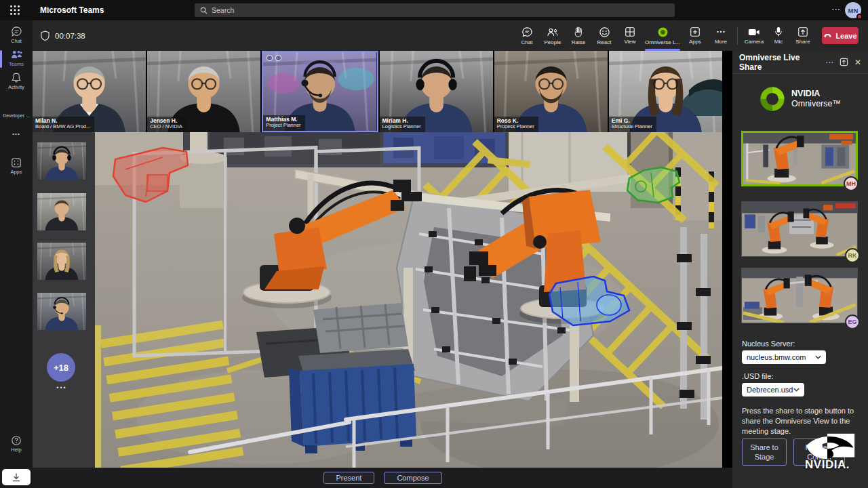  I want to click on people-icon, so click(553, 33).